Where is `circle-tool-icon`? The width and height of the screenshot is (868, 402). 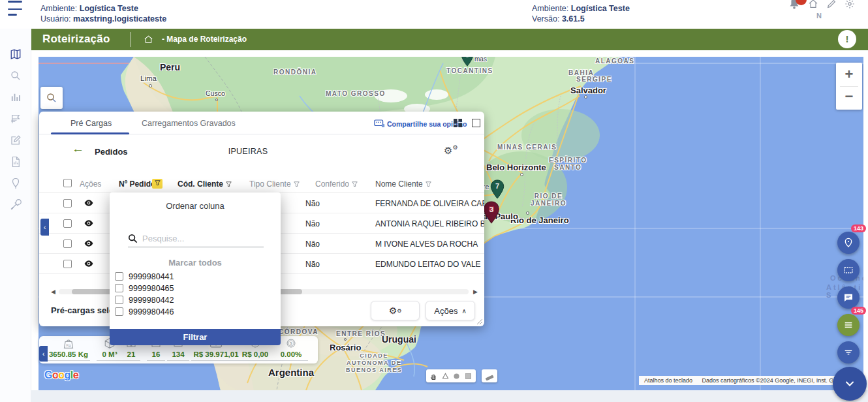 circle-tool-icon is located at coordinates (457, 376).